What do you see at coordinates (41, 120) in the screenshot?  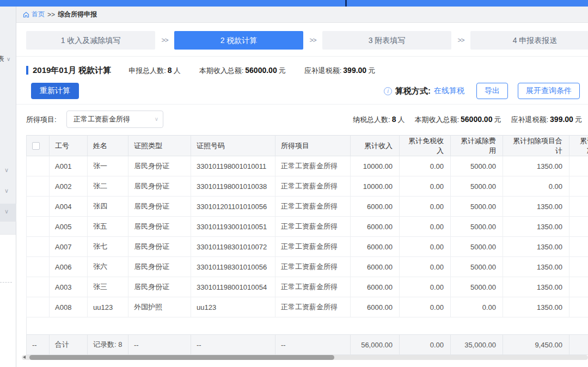 I see `income-item-label: 所得项目:` at bounding box center [41, 120].